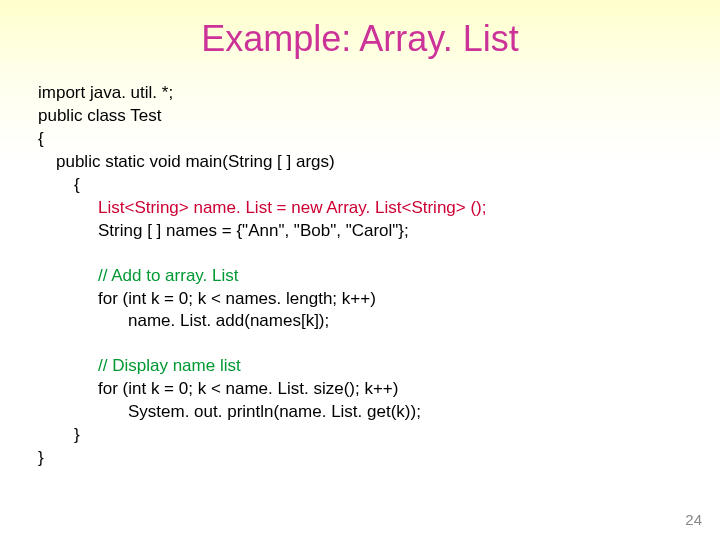  I want to click on code-line: for (int k = 0; k < names. length; k++), so click(379, 300).